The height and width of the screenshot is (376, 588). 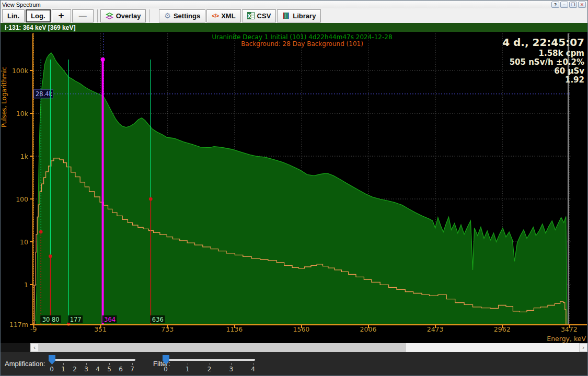 I want to click on stat-line: 60 µSv, so click(x=569, y=71).